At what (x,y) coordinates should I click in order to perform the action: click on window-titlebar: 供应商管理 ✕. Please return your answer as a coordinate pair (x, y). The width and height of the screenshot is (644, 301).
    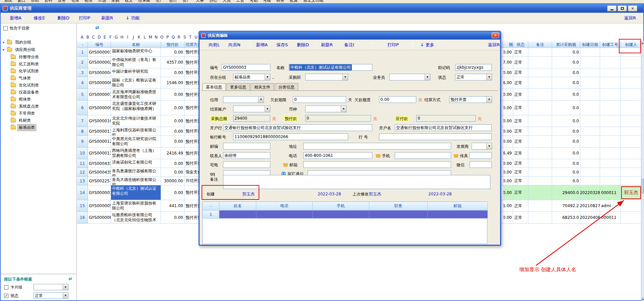
    Looking at the image, I should click on (322, 8).